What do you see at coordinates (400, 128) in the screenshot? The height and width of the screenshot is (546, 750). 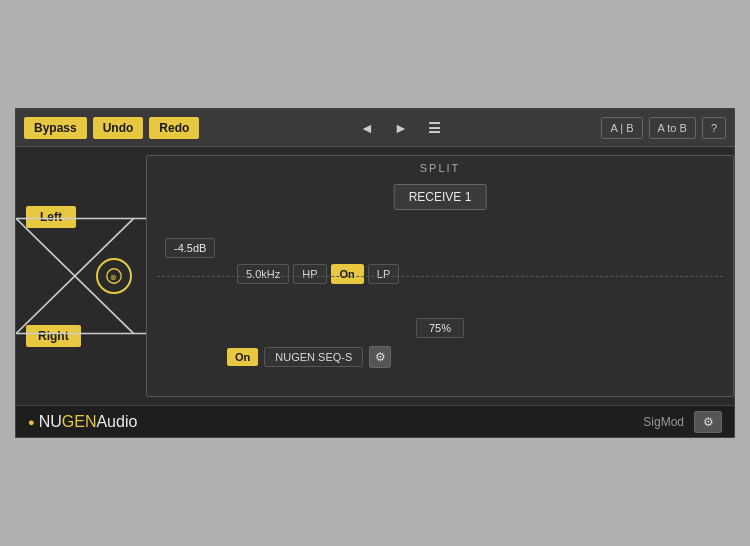 I see `transport-group: ◄ ► ☰` at bounding box center [400, 128].